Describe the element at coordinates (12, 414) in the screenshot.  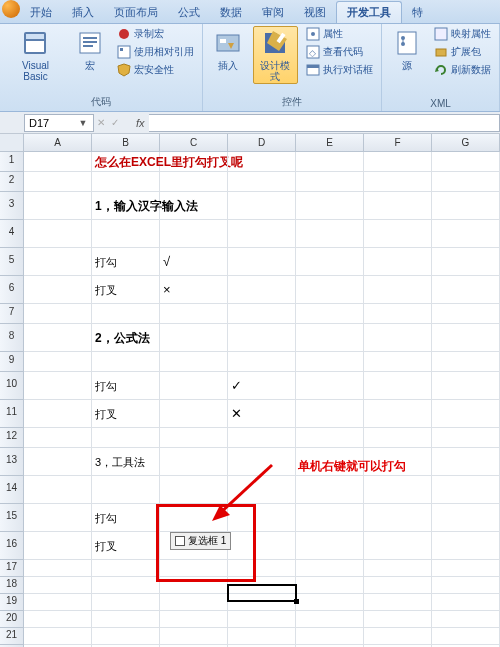
I see `row-header-11: 11` at that location.